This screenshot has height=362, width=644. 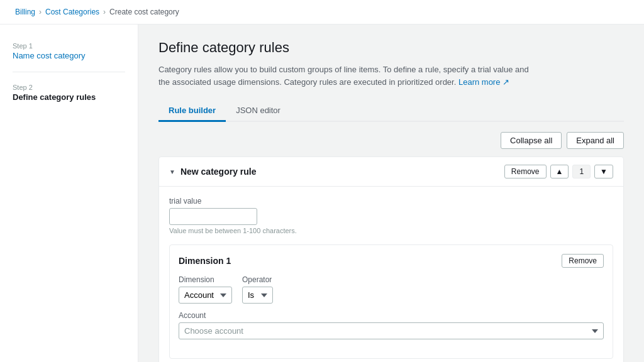 What do you see at coordinates (391, 331) in the screenshot?
I see `account-select: Choose account` at bounding box center [391, 331].